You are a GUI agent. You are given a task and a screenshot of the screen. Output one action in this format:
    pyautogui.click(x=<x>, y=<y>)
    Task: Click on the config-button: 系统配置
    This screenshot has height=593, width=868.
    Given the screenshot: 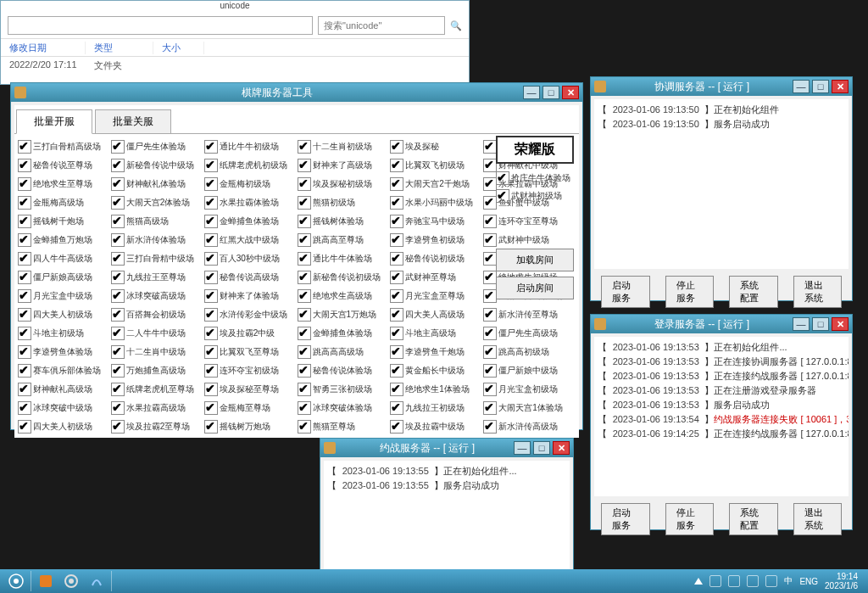 What is the action you would take?
    pyautogui.click(x=754, y=519)
    